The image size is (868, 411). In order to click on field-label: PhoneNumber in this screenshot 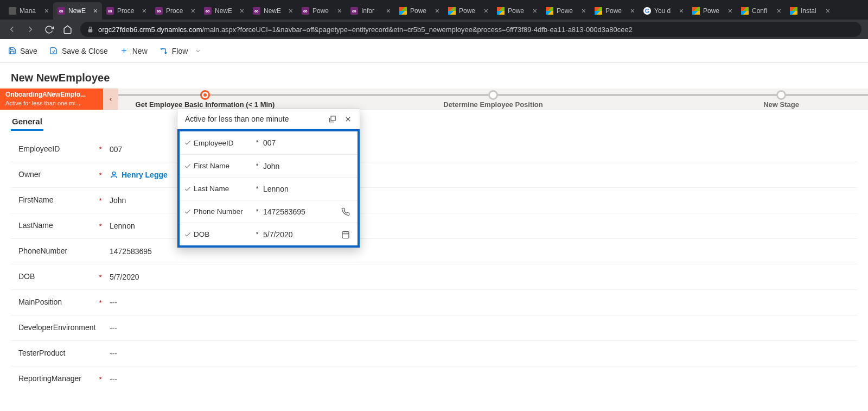, I will do `click(52, 251)`.